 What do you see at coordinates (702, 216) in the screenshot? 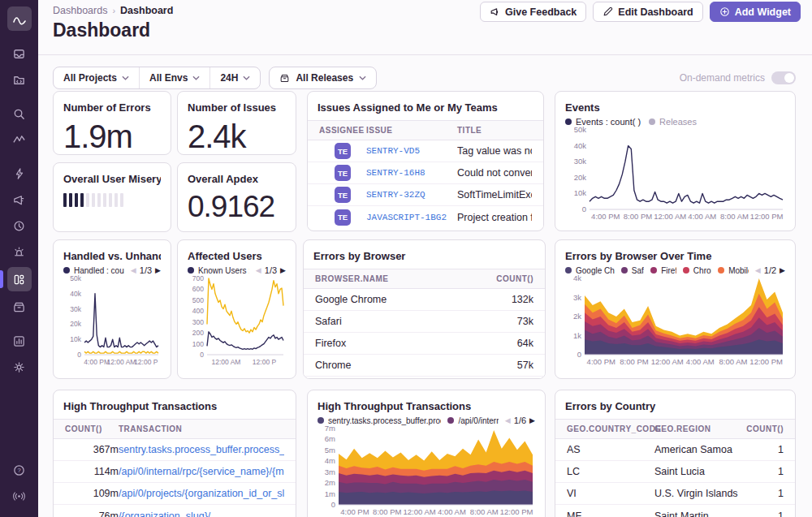
I see `svg-text: 4:00 AM` at bounding box center [702, 216].